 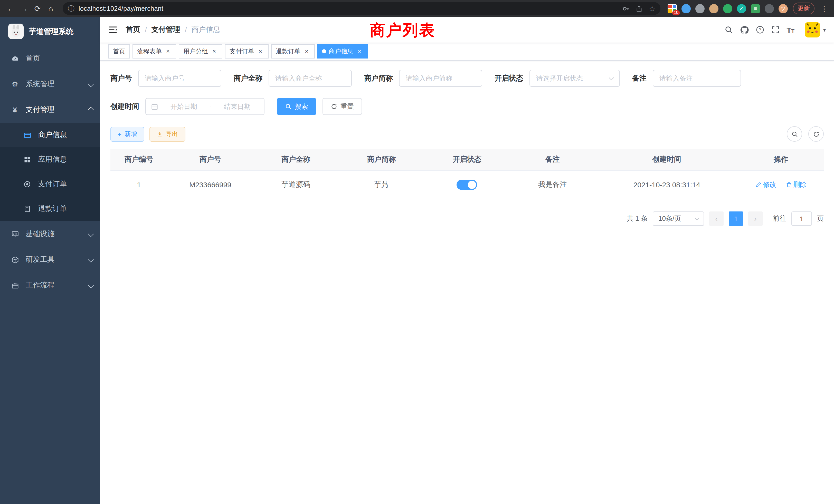 What do you see at coordinates (794, 134) in the screenshot?
I see `show-search-toggle-icon` at bounding box center [794, 134].